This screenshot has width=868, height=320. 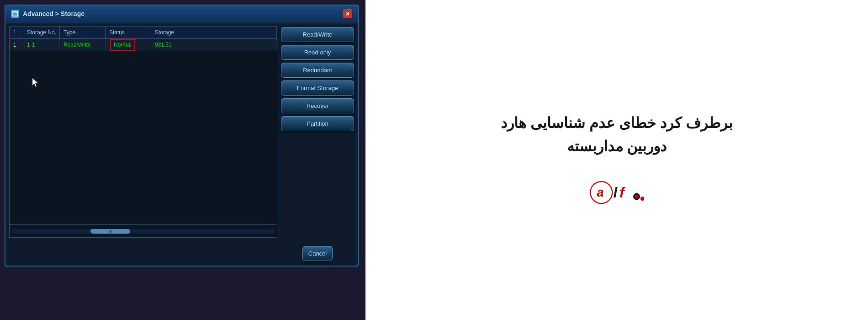 What do you see at coordinates (214, 32) in the screenshot?
I see `col-header-storage: Storage` at bounding box center [214, 32].